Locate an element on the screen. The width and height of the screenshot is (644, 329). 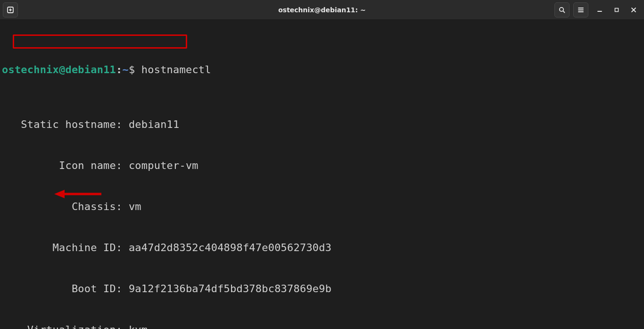
titlebar-right is located at coordinates (598, 10).